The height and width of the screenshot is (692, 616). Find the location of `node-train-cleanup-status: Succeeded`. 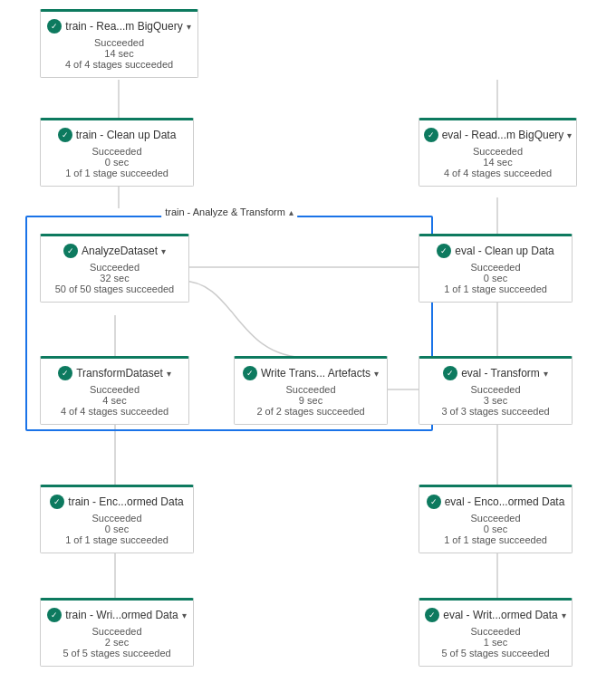

node-train-cleanup-status: Succeeded is located at coordinates (117, 151).